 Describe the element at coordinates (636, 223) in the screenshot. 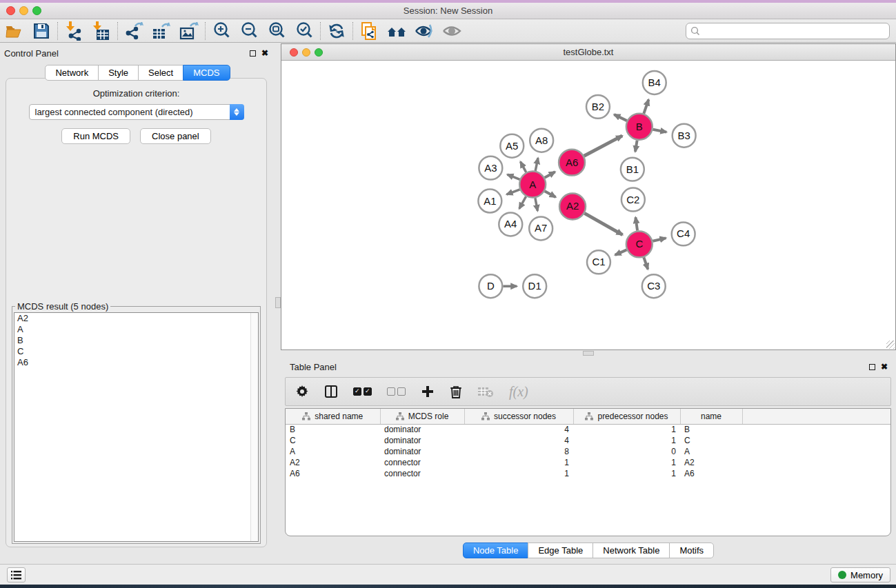

I see `graph-edge-C-C2` at that location.